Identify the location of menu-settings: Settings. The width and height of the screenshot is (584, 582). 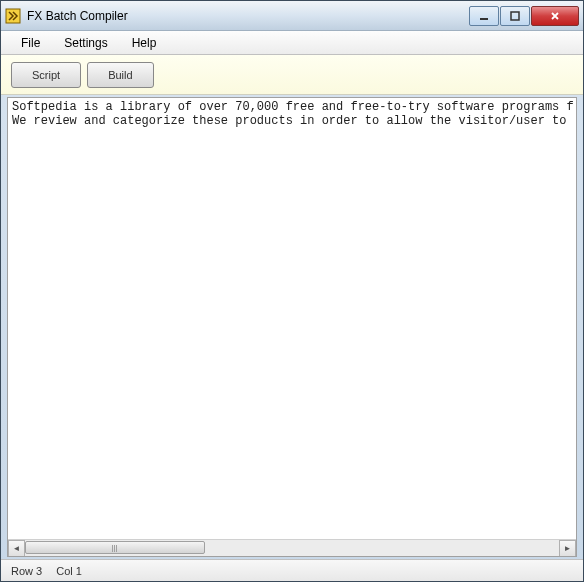
(86, 43).